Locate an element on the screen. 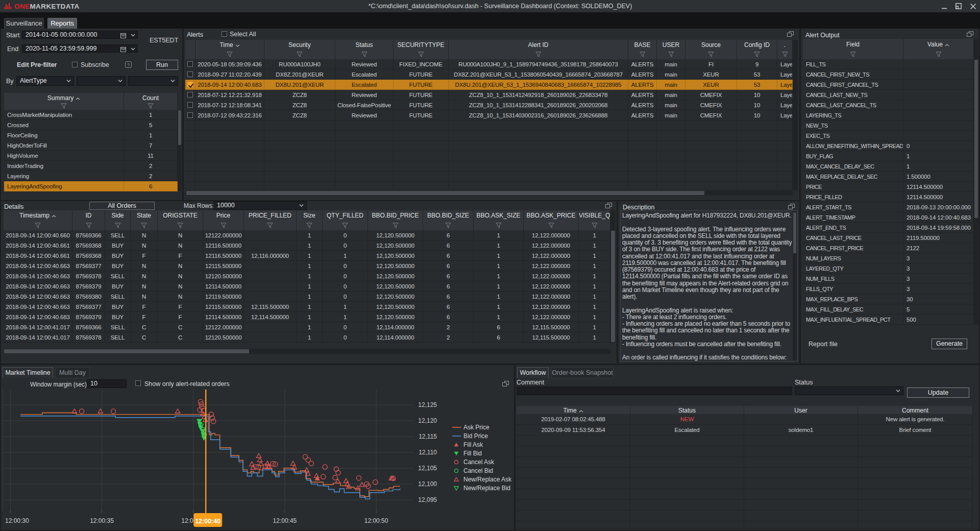  alert-row-cell: Layeri is located at coordinates (785, 95).